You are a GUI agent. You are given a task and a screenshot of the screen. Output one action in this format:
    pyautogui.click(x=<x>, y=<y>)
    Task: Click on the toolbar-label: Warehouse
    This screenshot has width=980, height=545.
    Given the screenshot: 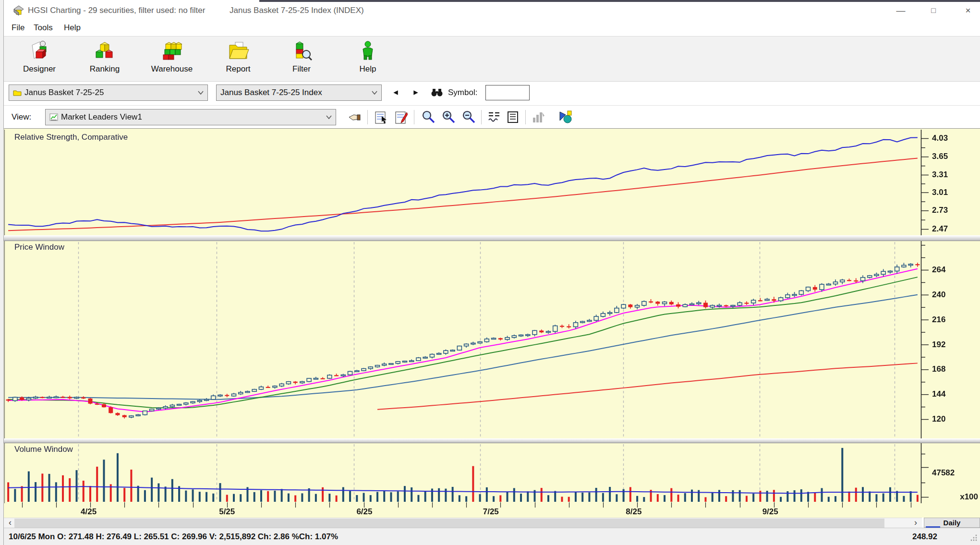 What is the action you would take?
    pyautogui.click(x=172, y=69)
    